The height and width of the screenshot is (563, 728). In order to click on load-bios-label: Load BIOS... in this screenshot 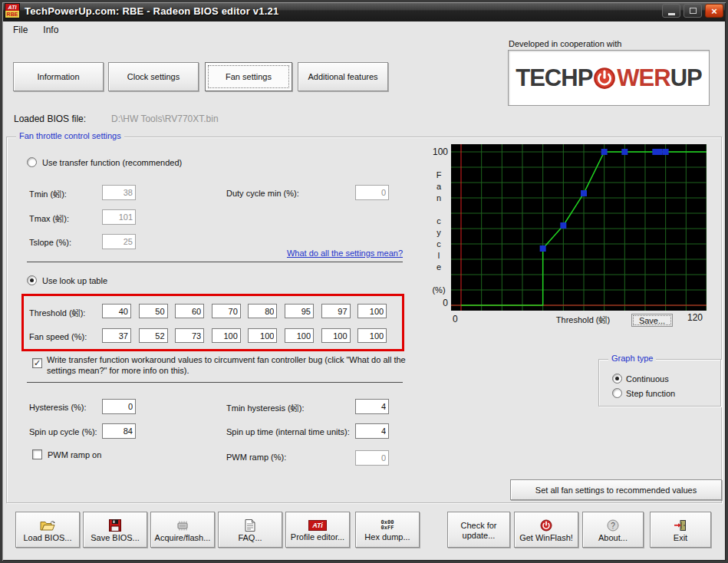, I will do `click(48, 538)`.